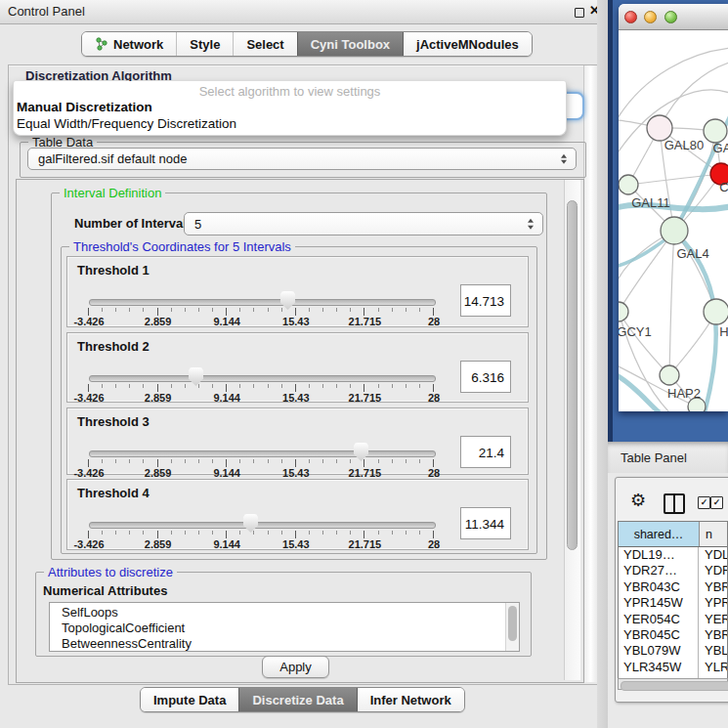 This screenshot has height=728, width=728. What do you see at coordinates (673, 18) in the screenshot?
I see `network-window-titlebar` at bounding box center [673, 18].